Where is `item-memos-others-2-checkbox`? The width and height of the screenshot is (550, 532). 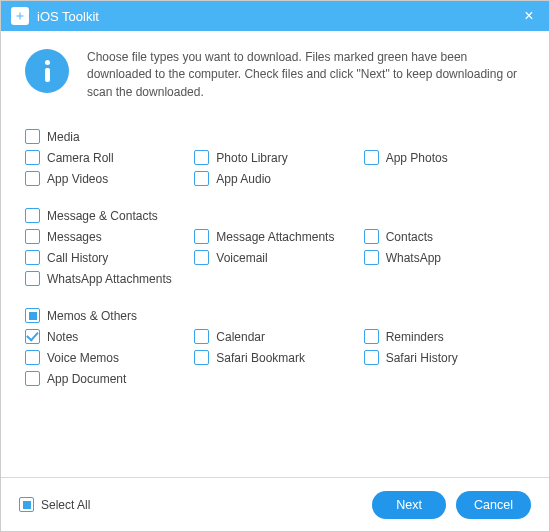 item-memos-others-2-checkbox is located at coordinates (372, 336).